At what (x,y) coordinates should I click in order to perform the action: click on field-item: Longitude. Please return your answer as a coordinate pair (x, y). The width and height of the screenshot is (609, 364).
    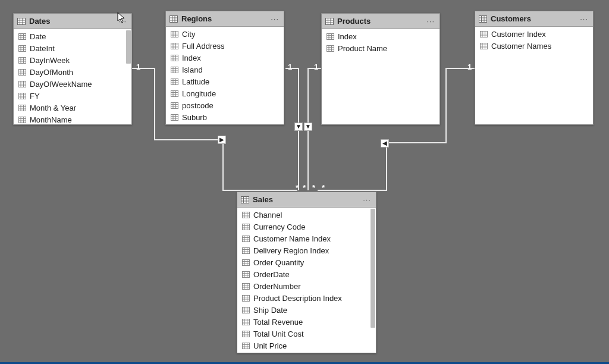
    Looking at the image, I should click on (225, 93).